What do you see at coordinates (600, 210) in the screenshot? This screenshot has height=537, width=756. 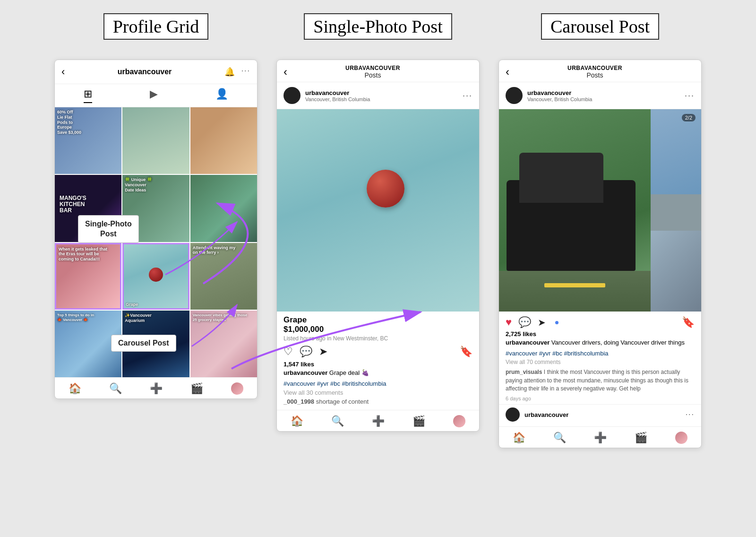 I see `cp-photo-area: 2/2` at bounding box center [600, 210].